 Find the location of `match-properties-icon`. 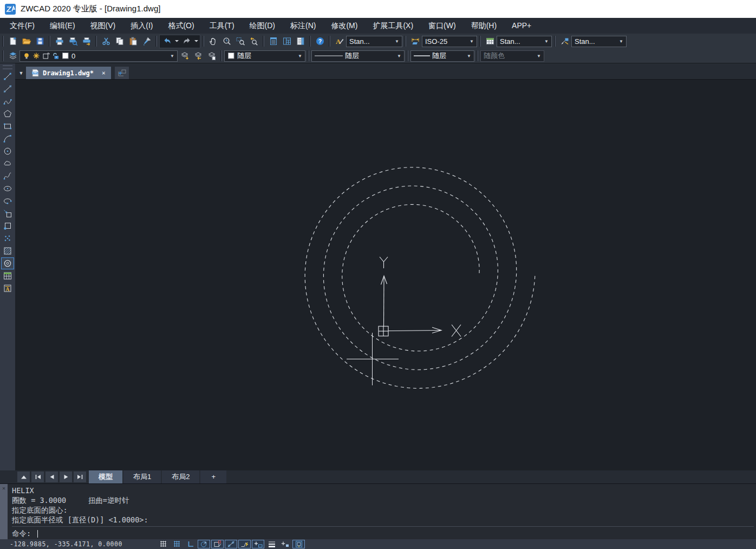

match-properties-icon is located at coordinates (146, 41).